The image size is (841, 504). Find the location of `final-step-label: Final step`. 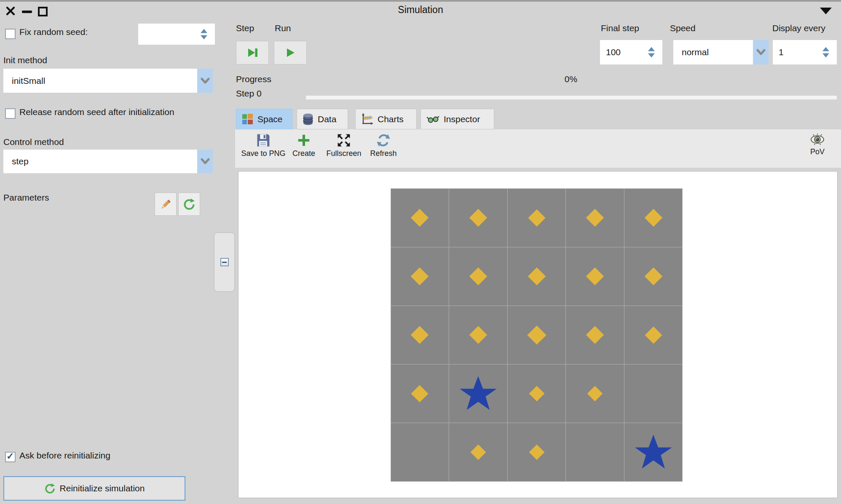

final-step-label: Final step is located at coordinates (620, 28).